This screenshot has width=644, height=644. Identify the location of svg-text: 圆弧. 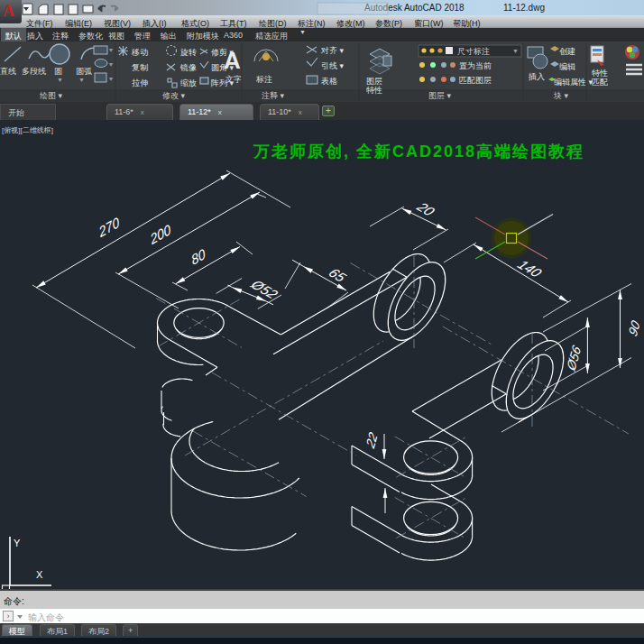
(84, 71).